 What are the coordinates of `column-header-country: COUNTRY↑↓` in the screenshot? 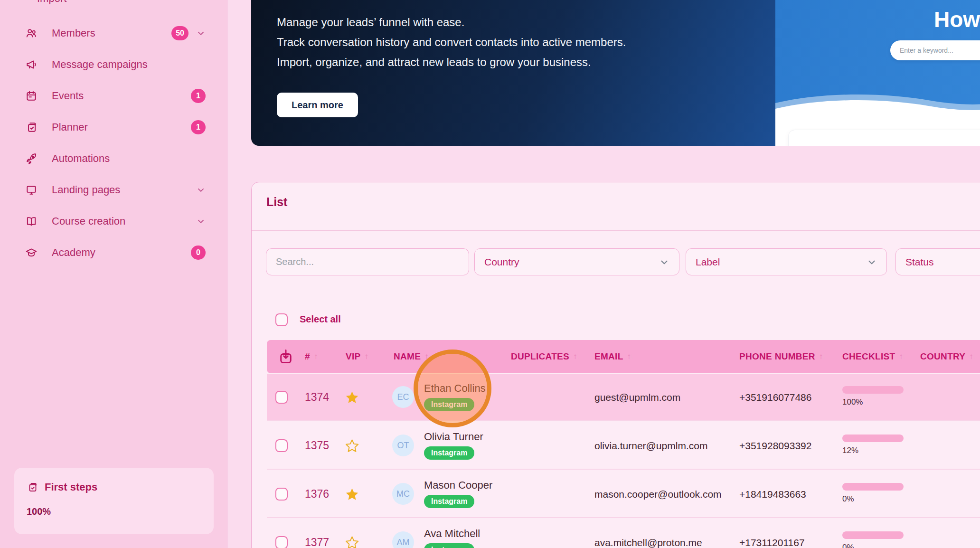 It's located at (948, 357).